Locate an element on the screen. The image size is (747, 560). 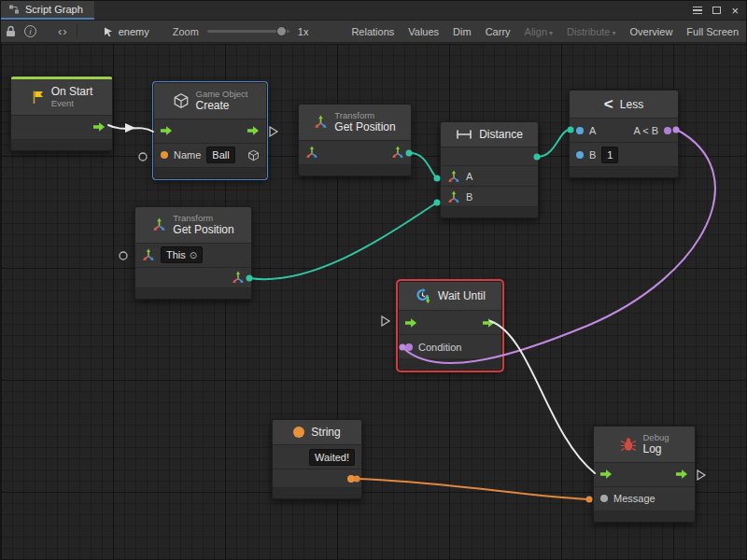
node-get-position-1: Transform Get Position is located at coordinates (355, 140).